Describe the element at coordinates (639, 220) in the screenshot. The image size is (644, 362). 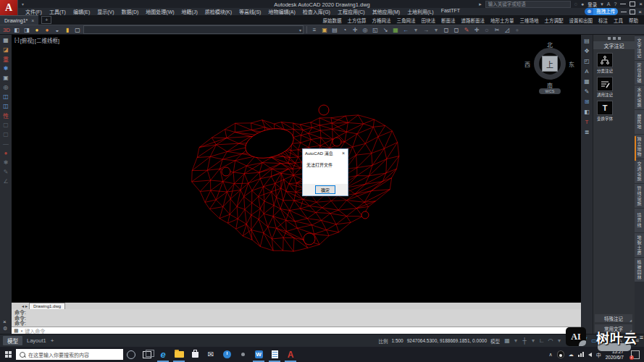
I see `category-tab: 境界线` at that location.